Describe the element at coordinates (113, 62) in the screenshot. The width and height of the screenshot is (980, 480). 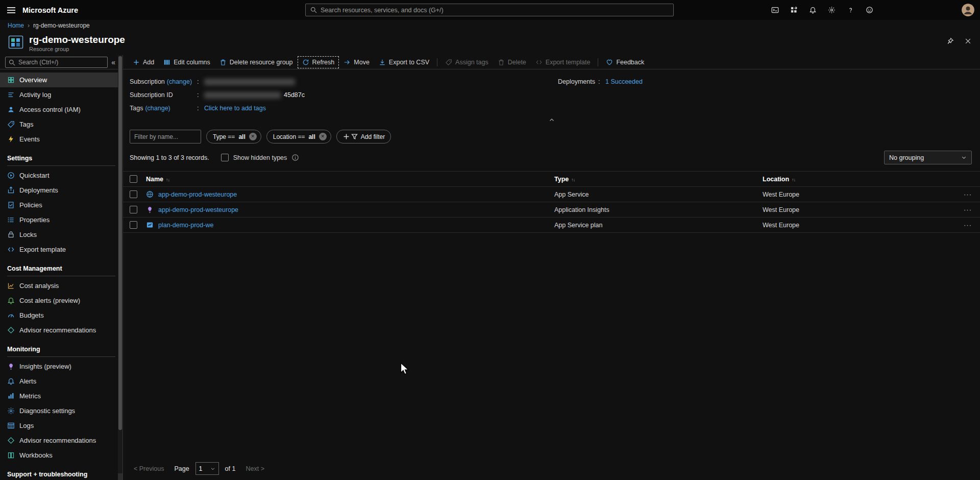
I see `sidebar-collapse-button: «` at that location.